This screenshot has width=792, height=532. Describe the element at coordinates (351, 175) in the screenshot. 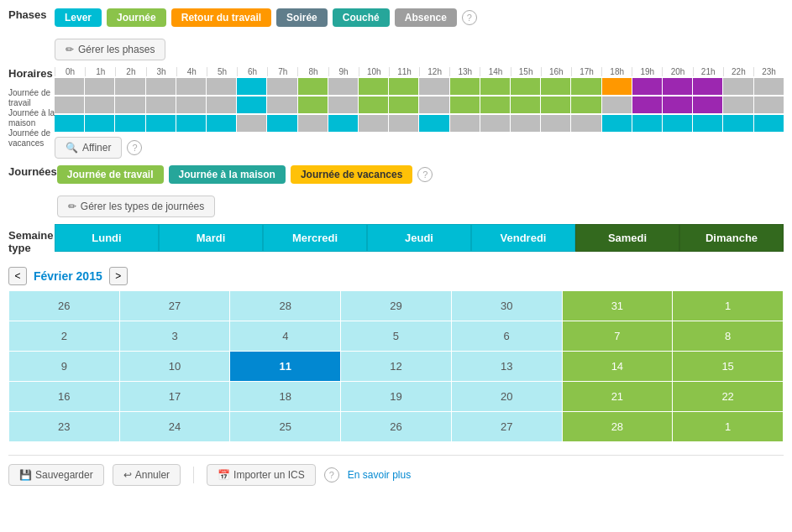

I see `badge-journee-vacances: Journée de vacances` at that location.